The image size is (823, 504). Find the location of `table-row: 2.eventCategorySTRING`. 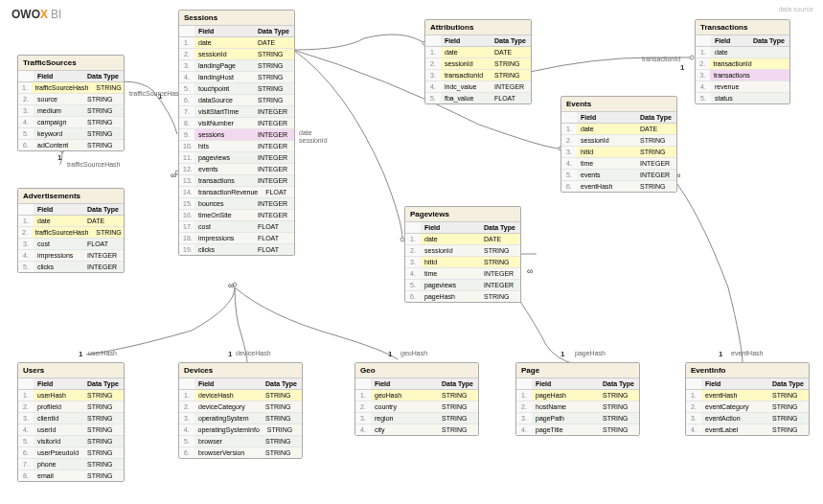

table-row: 2.eventCategorySTRING is located at coordinates (747, 407).